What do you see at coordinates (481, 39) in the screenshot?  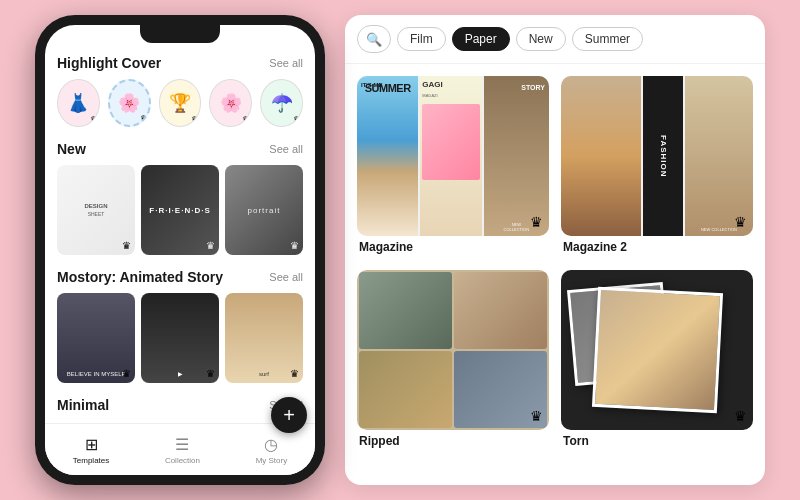 I see `filter-paper: Paper` at bounding box center [481, 39].